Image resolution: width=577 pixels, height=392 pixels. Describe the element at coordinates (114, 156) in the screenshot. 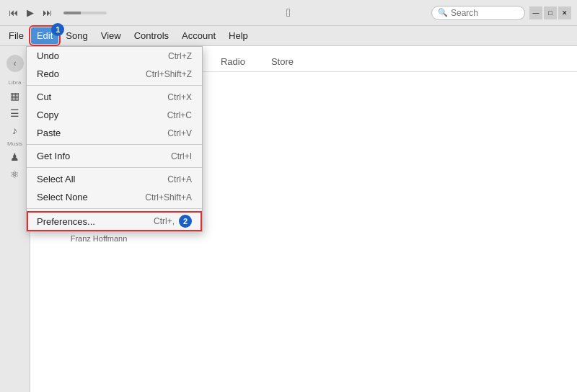

I see `menu-getinfo: Get Info Ctrl+I` at that location.